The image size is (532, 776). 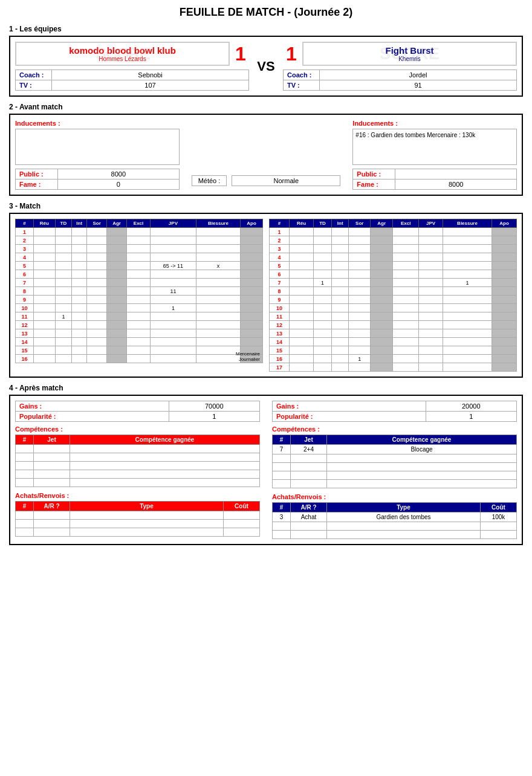 I want to click on left-achats-th-num: #, so click(x=25, y=506).